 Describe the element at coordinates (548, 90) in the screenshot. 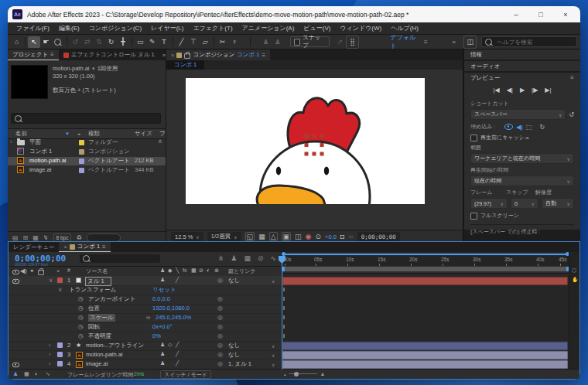

I see `last-frame-icon: ▶|` at that location.